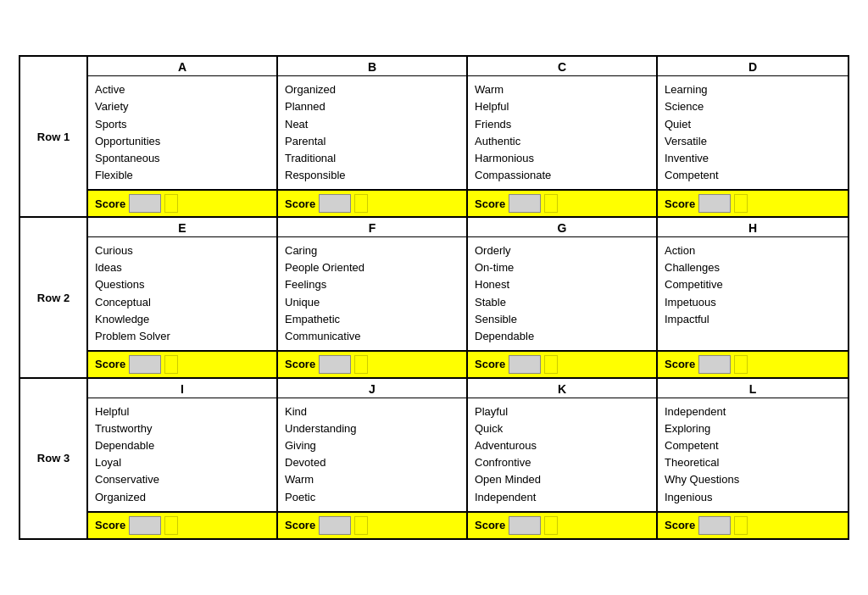 The height and width of the screenshot is (595, 868). Describe the element at coordinates (372, 525) in the screenshot. I see `score-row-j: Score` at that location.